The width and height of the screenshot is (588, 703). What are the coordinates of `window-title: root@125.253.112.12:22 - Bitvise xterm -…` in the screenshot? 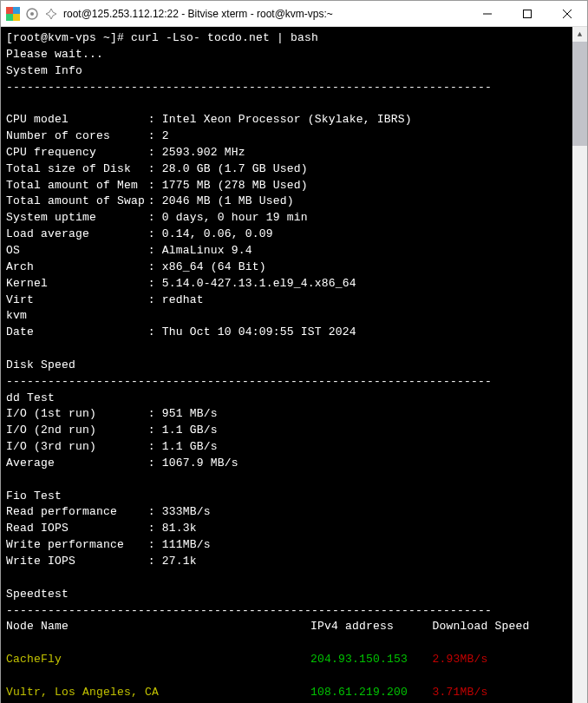 It's located at (198, 14).